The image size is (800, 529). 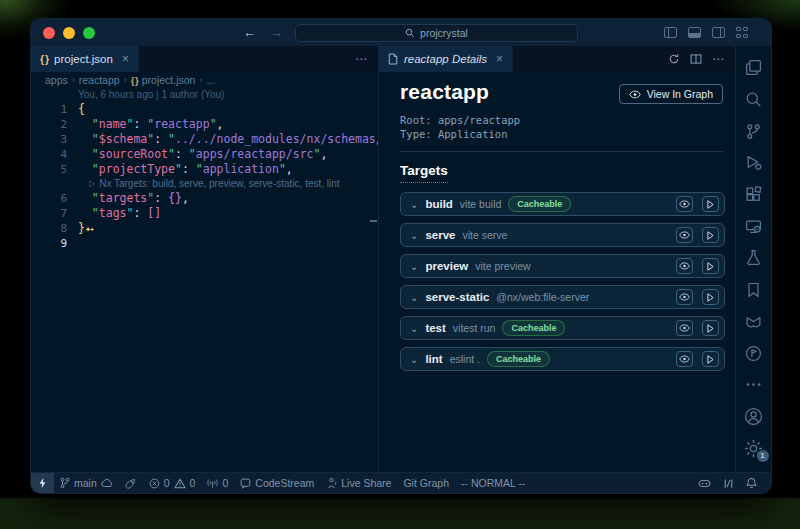 What do you see at coordinates (204, 59) in the screenshot?
I see `left-tabstrip: { } project.json × ⋯` at bounding box center [204, 59].